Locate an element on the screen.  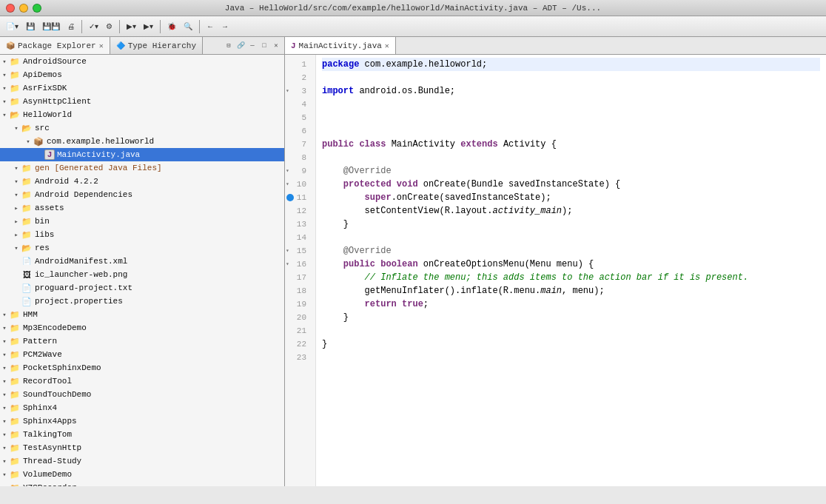
tree-item-res: ▾📂res is located at coordinates (142, 248).